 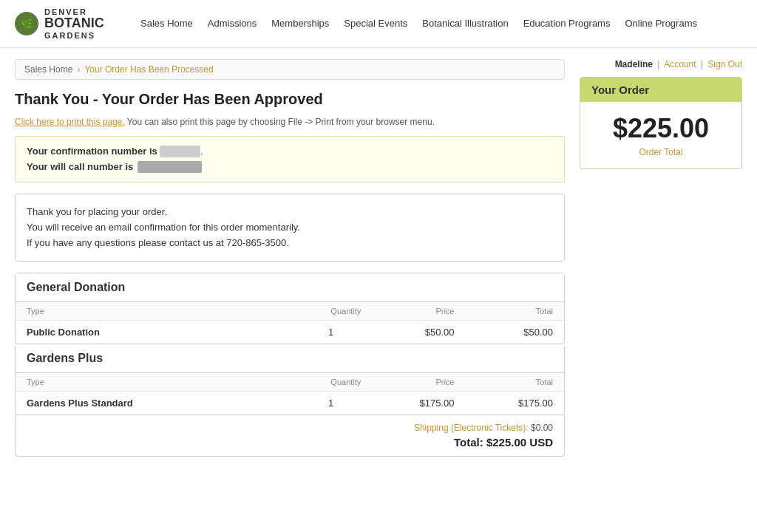 What do you see at coordinates (92, 151) in the screenshot?
I see `conf-label: Your confirmation number is` at bounding box center [92, 151].